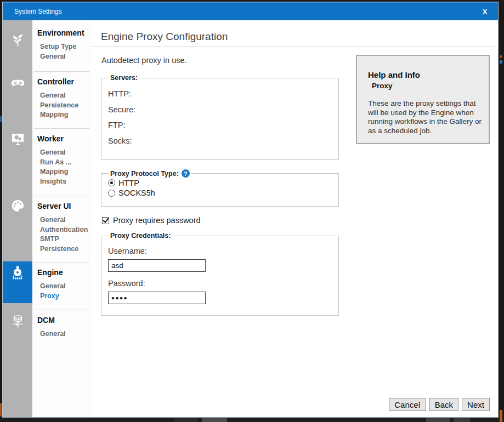 This screenshot has width=504, height=422. What do you see at coordinates (61, 219) in the screenshot?
I see `sidebar-nav: Environment Setup Type General Controlle…` at bounding box center [61, 219].